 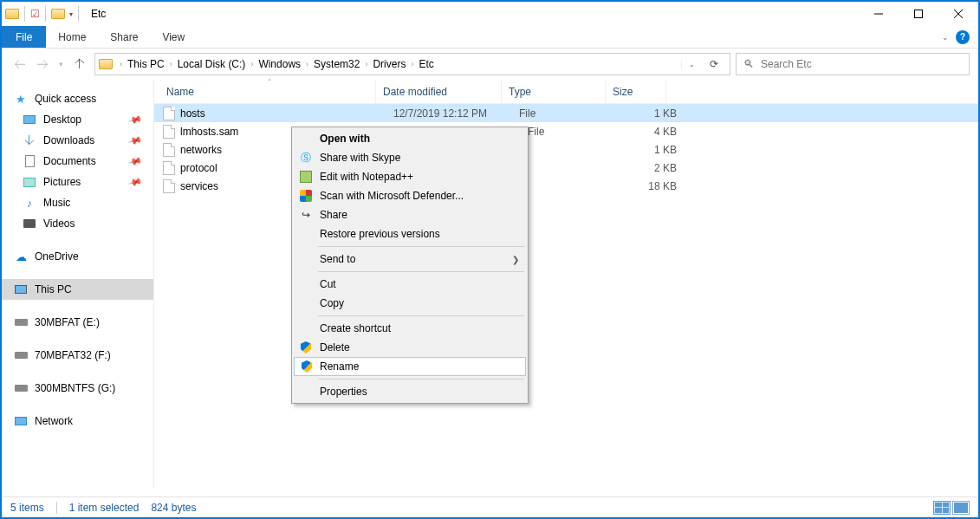 What do you see at coordinates (691, 64) in the screenshot?
I see `address-history-dropdown: ⌄` at bounding box center [691, 64].